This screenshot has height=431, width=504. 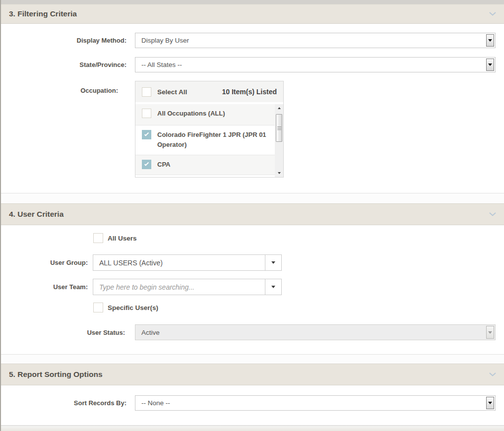 I want to click on display-method-value: Display By User, so click(x=165, y=41).